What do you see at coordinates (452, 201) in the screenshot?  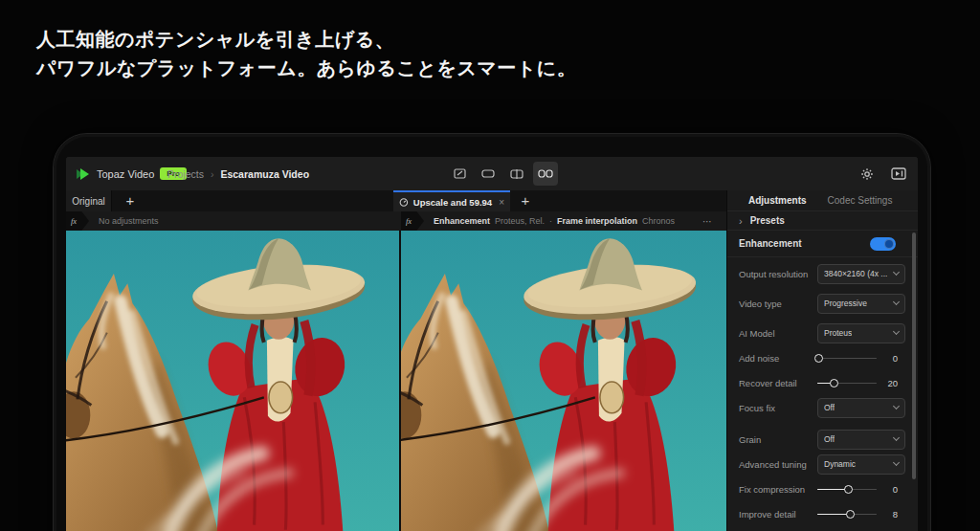 I see `tab-upscale: Upscale and 59.94 ×` at bounding box center [452, 201].